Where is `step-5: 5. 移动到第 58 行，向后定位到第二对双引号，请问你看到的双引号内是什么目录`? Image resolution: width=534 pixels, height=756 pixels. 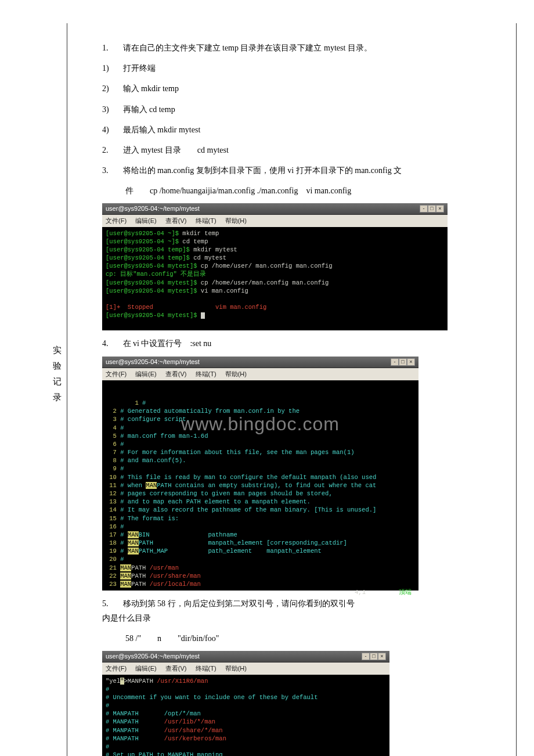
step-5: 5. 移动到第 58 行，向后定位到第二对双引号，请问你看到的双引号内是什么目录 is located at coordinates (301, 611).